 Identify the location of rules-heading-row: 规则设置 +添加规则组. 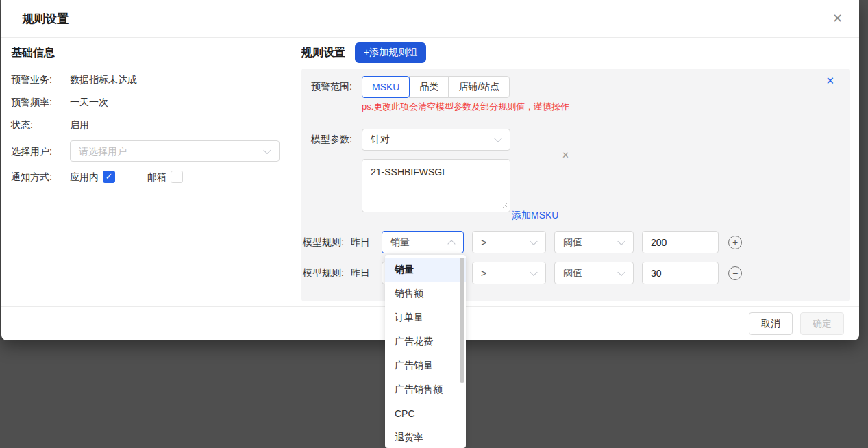
(580, 53).